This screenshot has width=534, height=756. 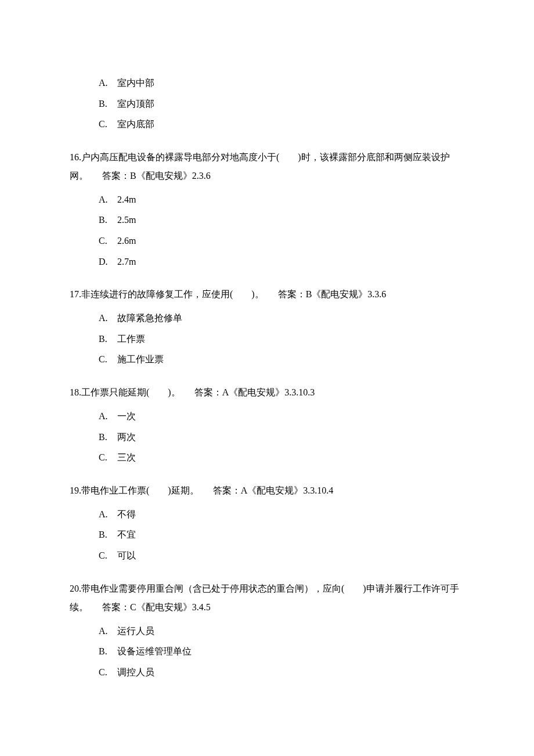 What do you see at coordinates (136, 82) in the screenshot?
I see `option-text: 室内中部` at bounding box center [136, 82].